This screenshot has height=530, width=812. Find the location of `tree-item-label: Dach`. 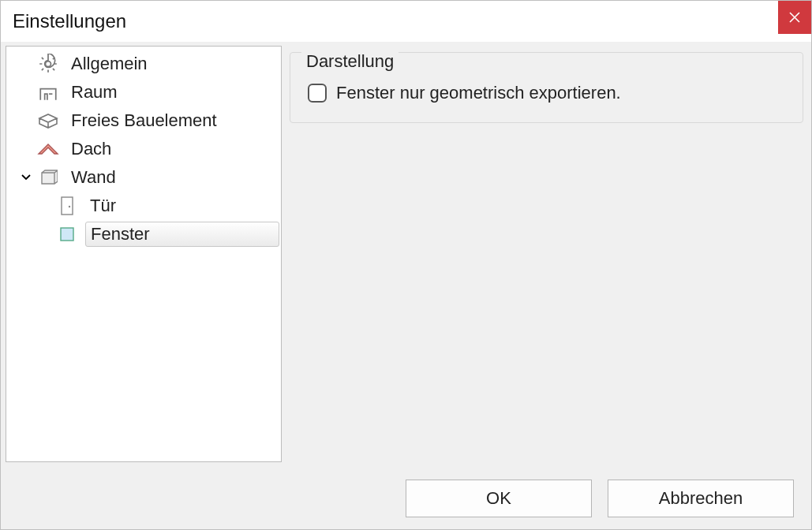

tree-item-label: Dach is located at coordinates (92, 148).